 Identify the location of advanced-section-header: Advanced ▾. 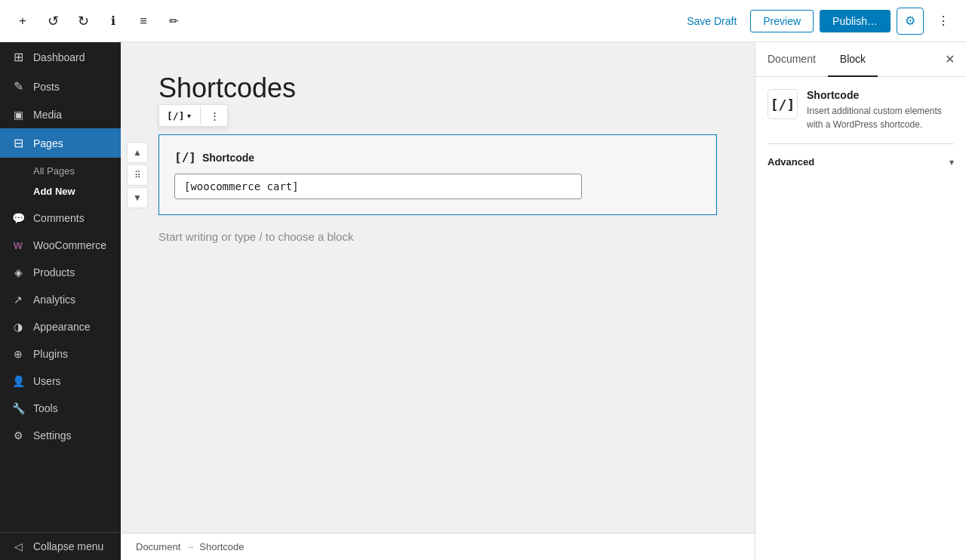
(860, 162).